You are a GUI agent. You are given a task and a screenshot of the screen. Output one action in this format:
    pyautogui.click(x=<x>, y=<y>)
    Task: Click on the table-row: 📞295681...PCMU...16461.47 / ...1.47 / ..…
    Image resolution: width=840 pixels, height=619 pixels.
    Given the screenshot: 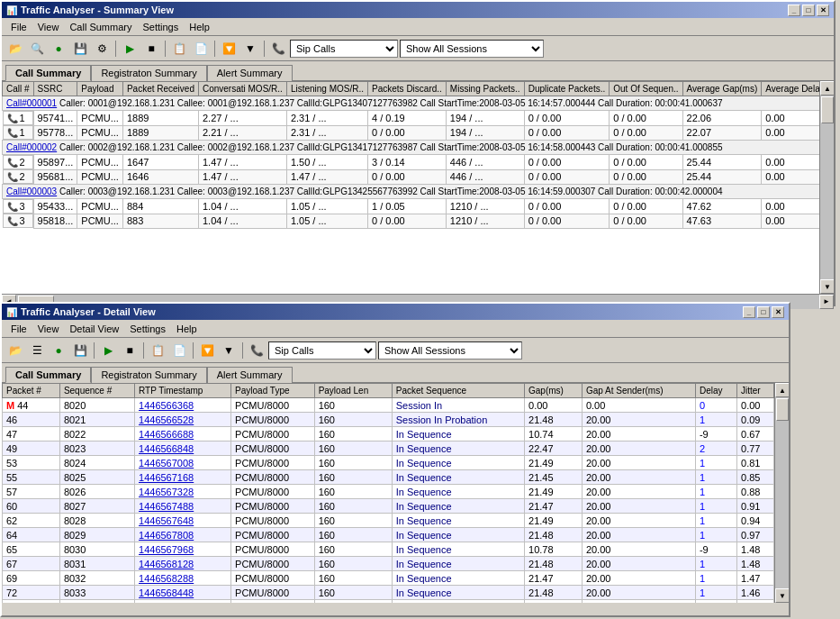 What is the action you would take?
    pyautogui.click(x=419, y=177)
    